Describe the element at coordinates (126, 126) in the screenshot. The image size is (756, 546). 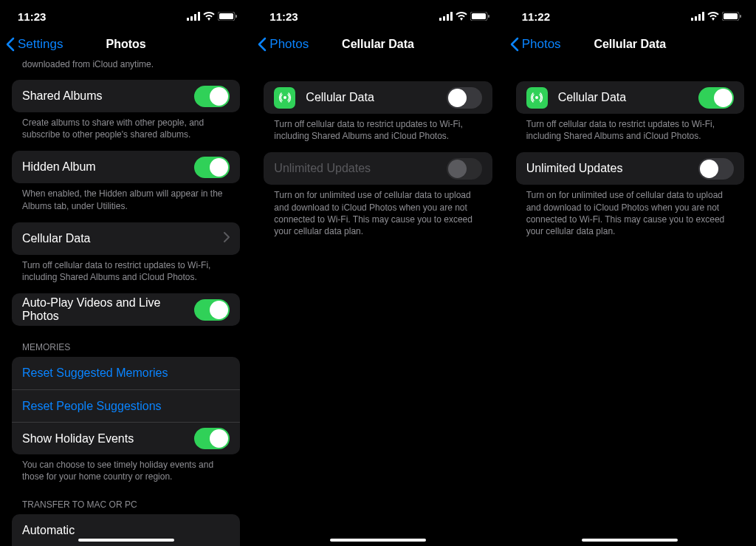
I see `shared-albums-footer: Create albums to share with other people…` at that location.